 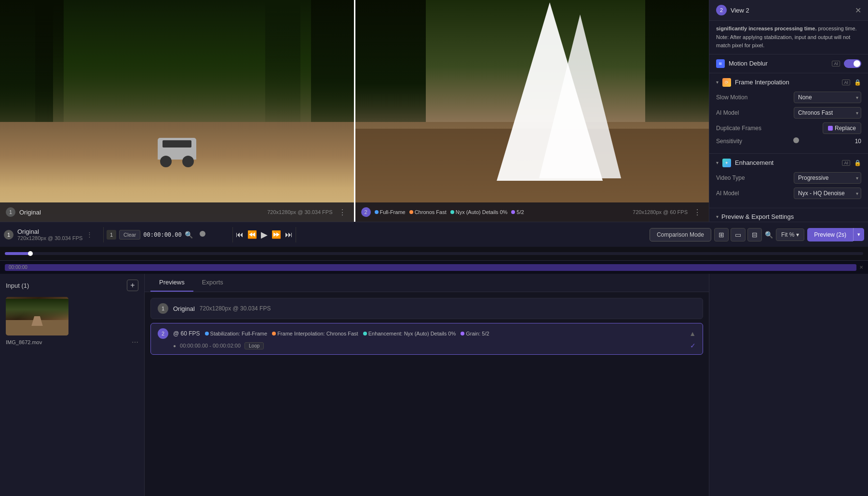 What do you see at coordinates (721, 10) in the screenshot?
I see `view2-number: 2` at bounding box center [721, 10].